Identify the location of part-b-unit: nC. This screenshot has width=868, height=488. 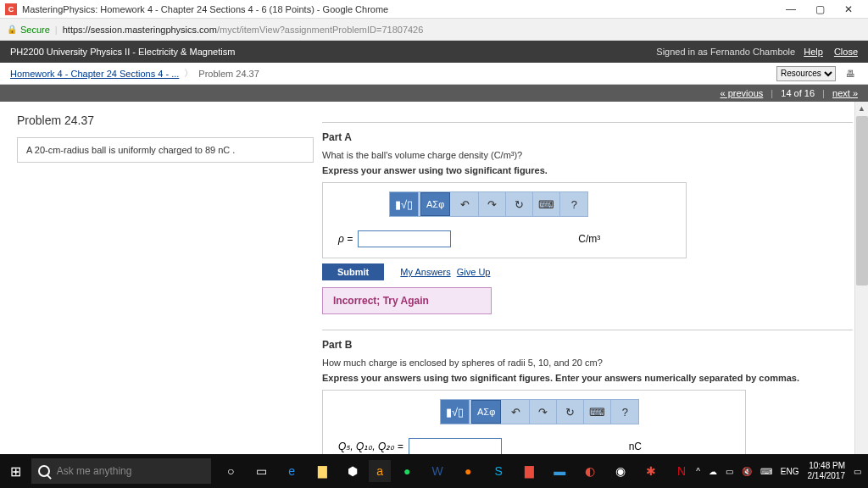
(636, 446).